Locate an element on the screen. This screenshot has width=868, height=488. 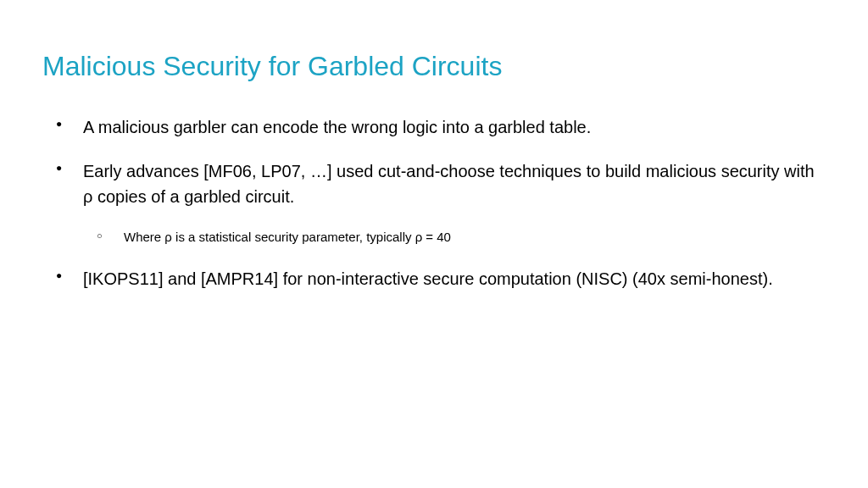
sub-bullet-text: Where ρ is a statistical security parame… is located at coordinates (287, 237).